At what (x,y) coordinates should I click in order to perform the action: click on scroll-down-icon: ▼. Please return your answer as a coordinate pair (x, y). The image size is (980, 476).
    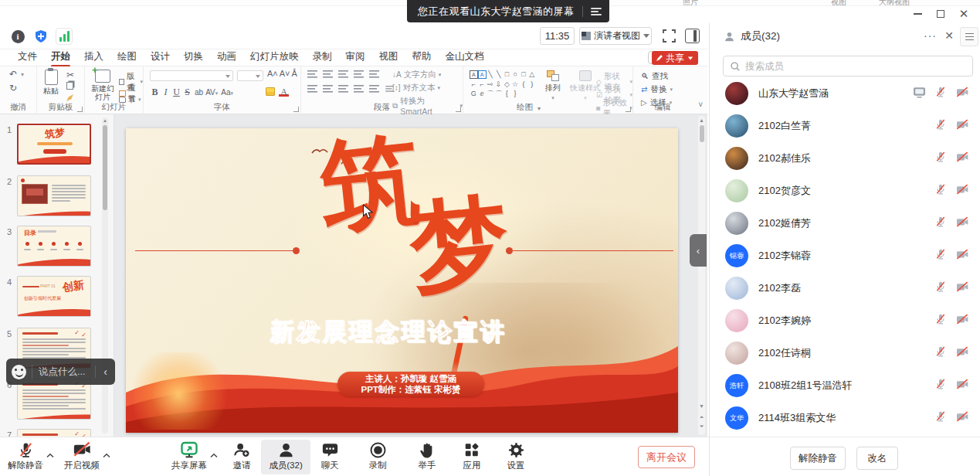
    Looking at the image, I should click on (701, 406).